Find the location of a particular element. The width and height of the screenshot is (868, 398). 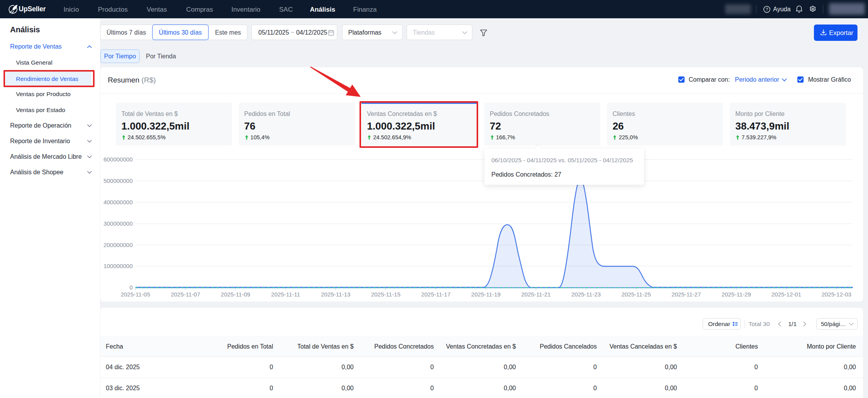

svg-text: 200000000 is located at coordinates (118, 245).